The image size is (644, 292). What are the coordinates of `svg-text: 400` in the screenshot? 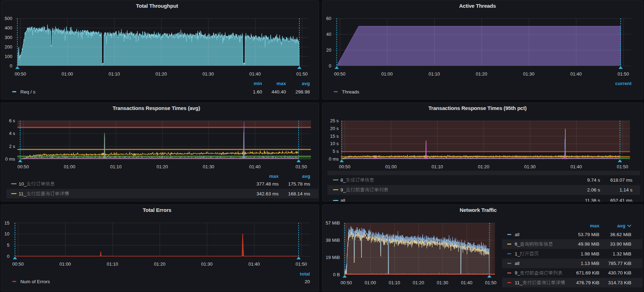 It's located at (8, 28).